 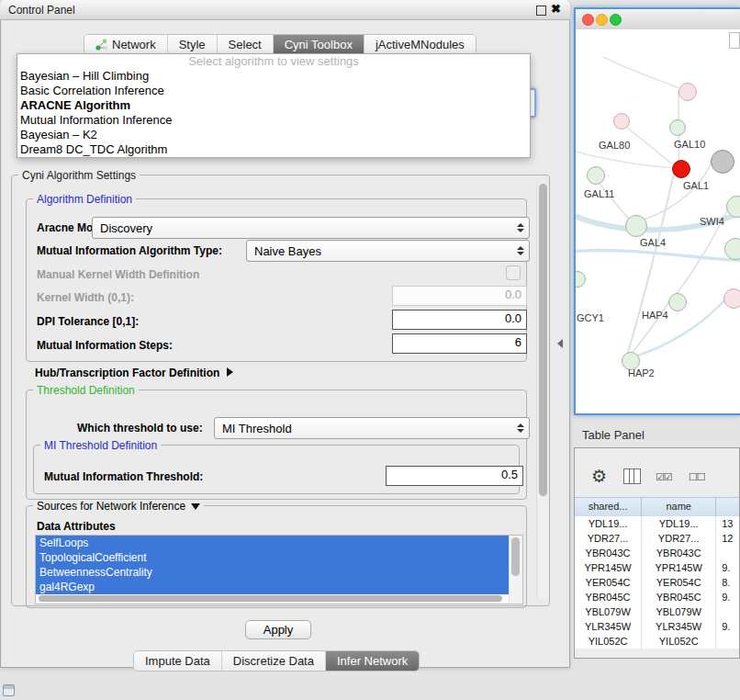 I want to click on tab-network: Network, so click(x=127, y=44).